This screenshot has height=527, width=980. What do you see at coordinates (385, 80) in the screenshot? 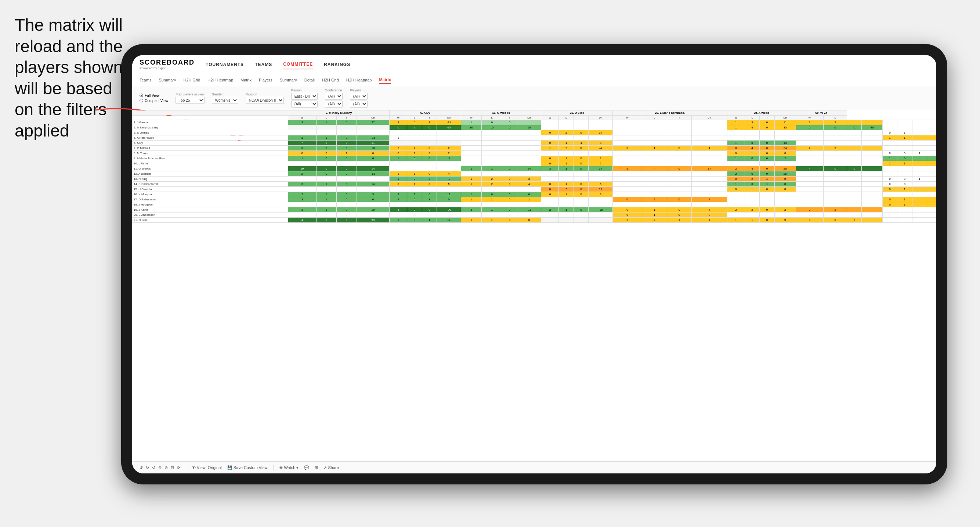
I see `sub-nav-matrix2: Matrix` at bounding box center [385, 80].